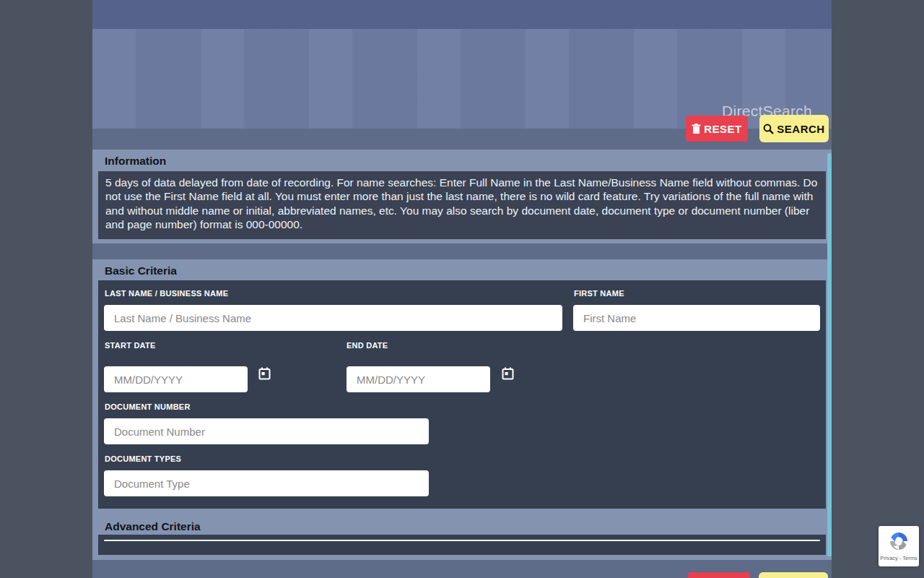 The height and width of the screenshot is (578, 924). What do you see at coordinates (717, 129) in the screenshot?
I see `reset-button: RESET` at bounding box center [717, 129].